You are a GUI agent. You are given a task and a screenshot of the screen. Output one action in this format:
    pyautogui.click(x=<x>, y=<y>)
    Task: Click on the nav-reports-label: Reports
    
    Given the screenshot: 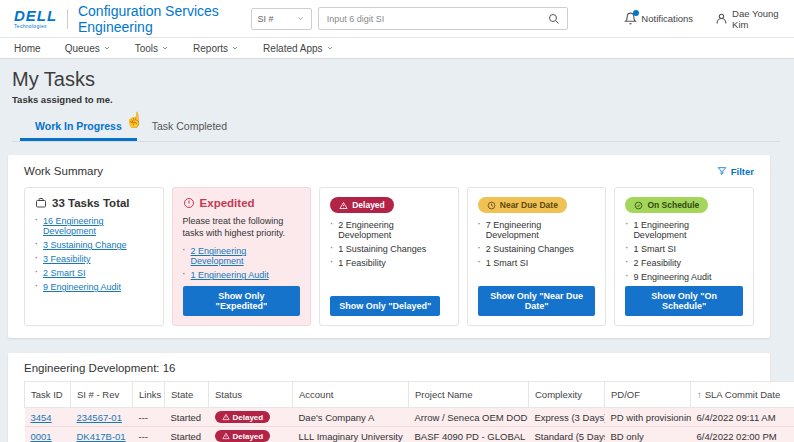 What is the action you would take?
    pyautogui.click(x=210, y=48)
    